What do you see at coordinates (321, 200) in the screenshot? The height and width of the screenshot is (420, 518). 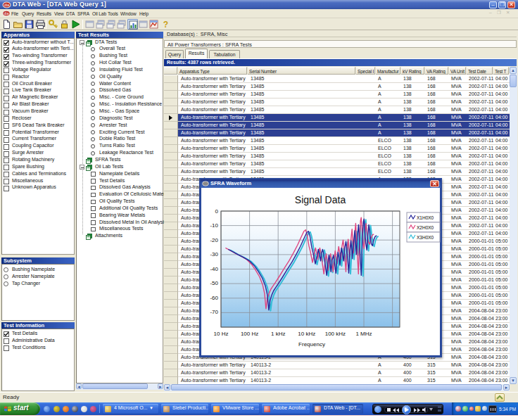 I see `svg-text: Signal Data` at bounding box center [321, 200].